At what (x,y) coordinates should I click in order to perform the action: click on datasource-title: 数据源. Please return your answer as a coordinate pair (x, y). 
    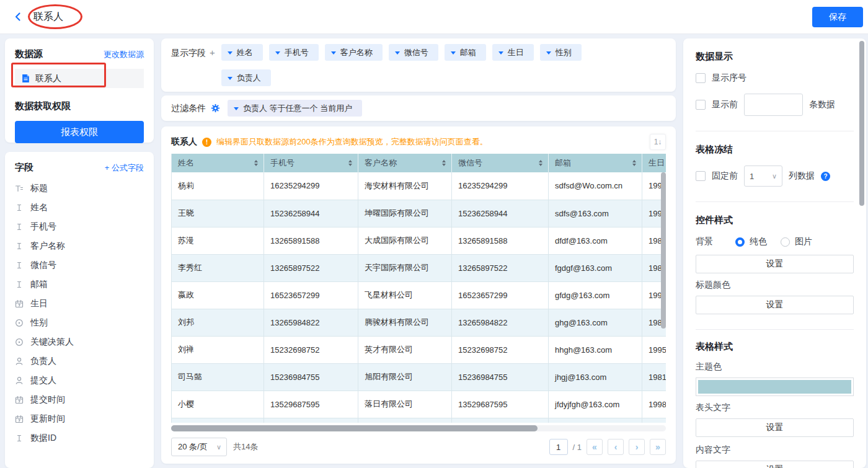
    Looking at the image, I should click on (29, 55).